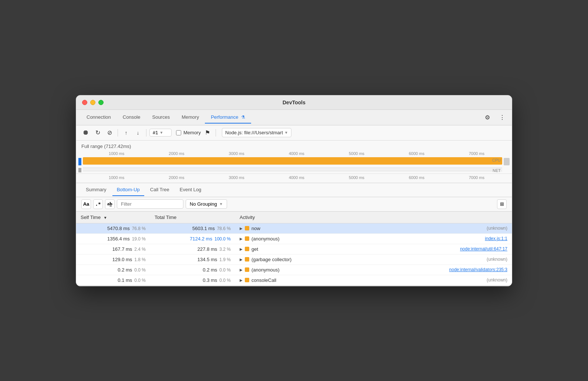 The image size is (588, 381). Describe the element at coordinates (293, 161) in the screenshot. I see `cpu-bar` at that location.